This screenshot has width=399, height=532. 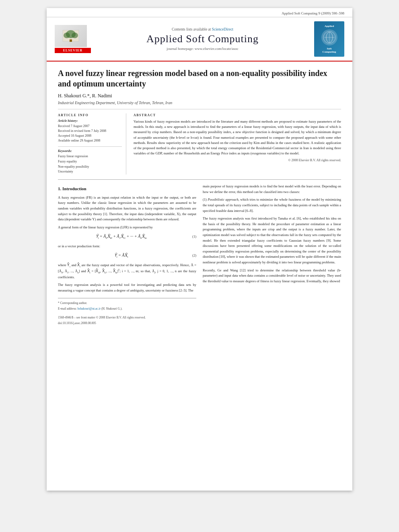 I want to click on footnote-email: E-mail address: hshakouri@ut.ac.ir (H. S…, so click(x=127, y=309).